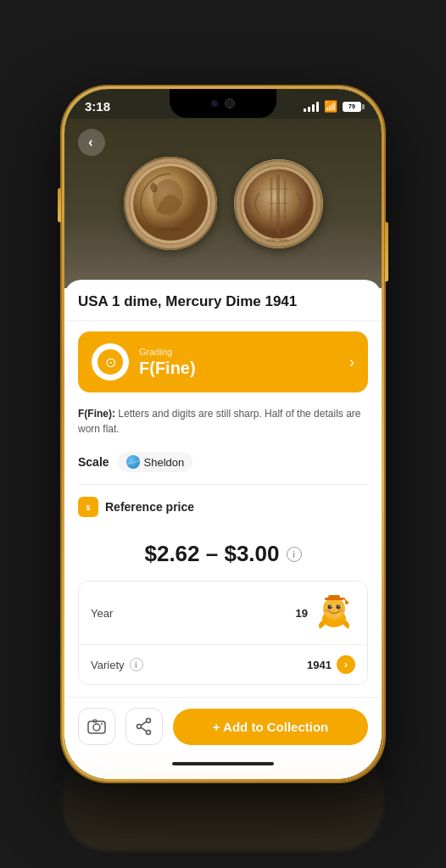 The height and width of the screenshot is (868, 446). I want to click on table-row: Variety i 1941 ›, so click(223, 665).